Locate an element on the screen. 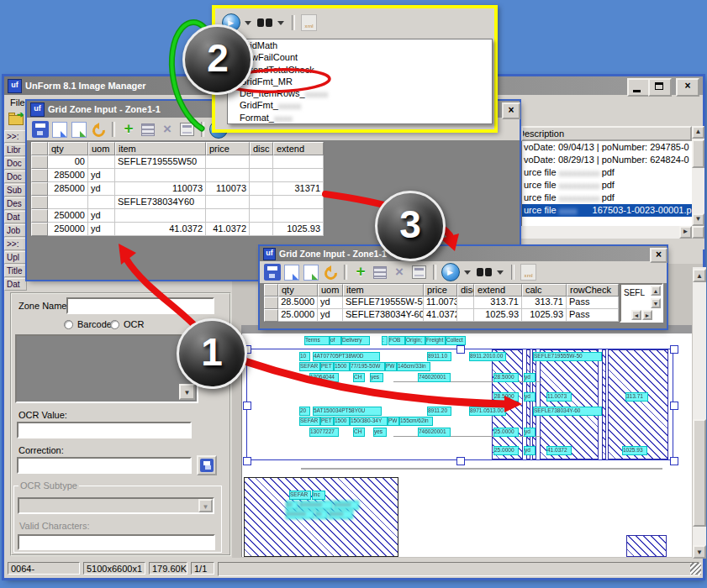 This screenshot has width=707, height=588. menu-item-delitemrows: Del_ItemRows_xxxxx is located at coordinates (360, 93).